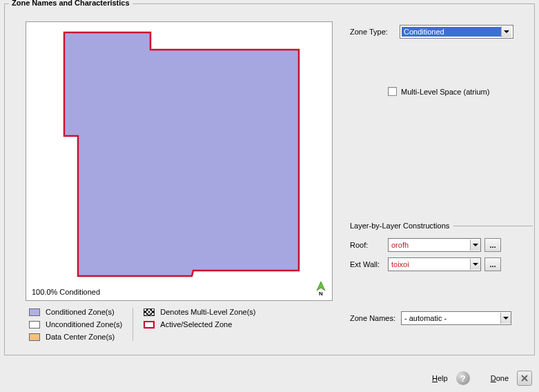  Describe the element at coordinates (392, 91) in the screenshot. I see `multi-level-checkbox` at that location.